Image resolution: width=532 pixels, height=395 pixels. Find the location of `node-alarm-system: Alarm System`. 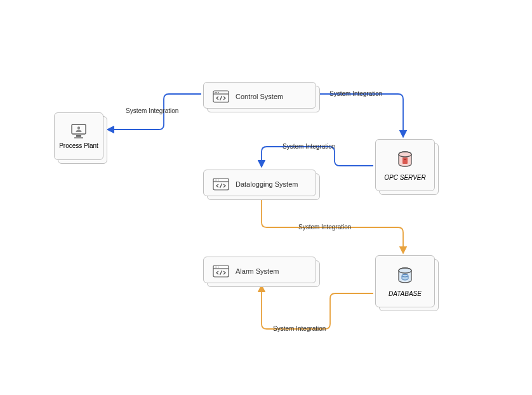

node-alarm-system: Alarm System is located at coordinates (260, 270).